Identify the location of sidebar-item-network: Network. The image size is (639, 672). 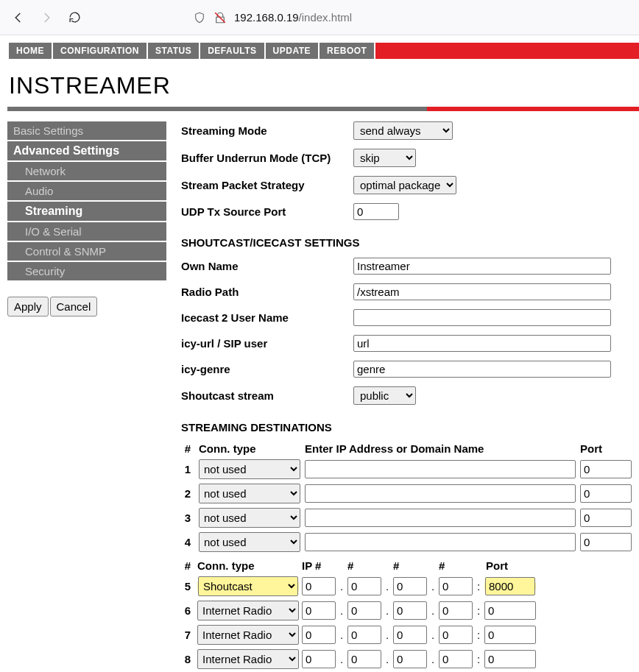
(87, 172).